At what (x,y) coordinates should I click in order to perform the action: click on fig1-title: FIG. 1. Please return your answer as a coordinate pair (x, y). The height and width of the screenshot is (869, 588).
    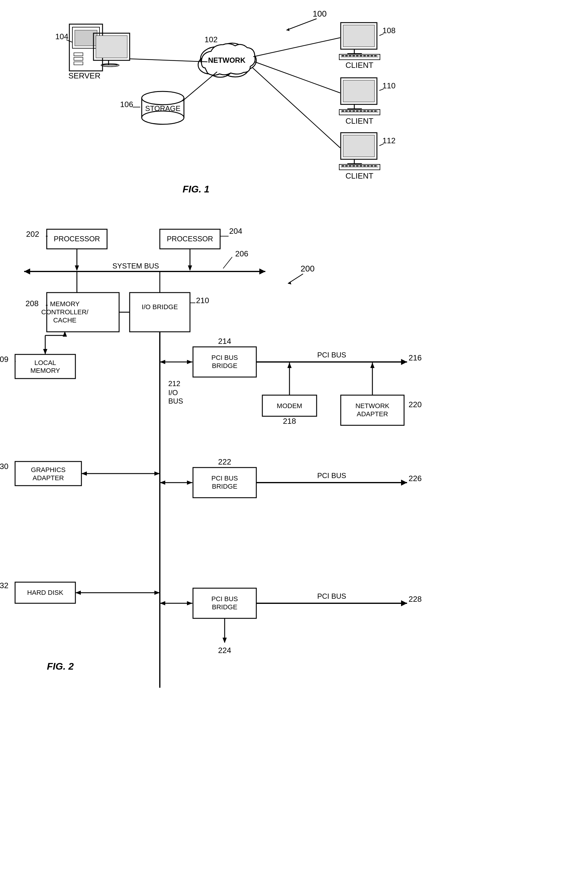
    Looking at the image, I should click on (196, 189).